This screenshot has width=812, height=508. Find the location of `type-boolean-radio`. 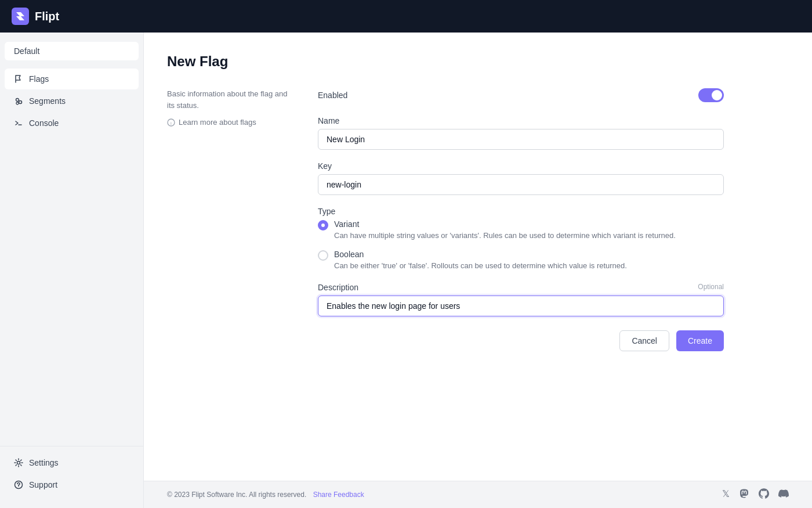

type-boolean-radio is located at coordinates (323, 255).